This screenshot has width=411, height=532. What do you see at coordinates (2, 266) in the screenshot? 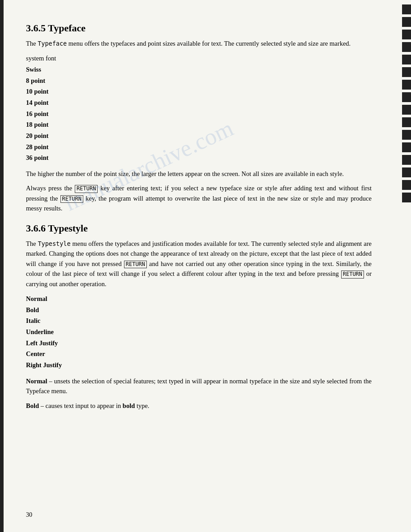
I see `left-border` at bounding box center [2, 266].